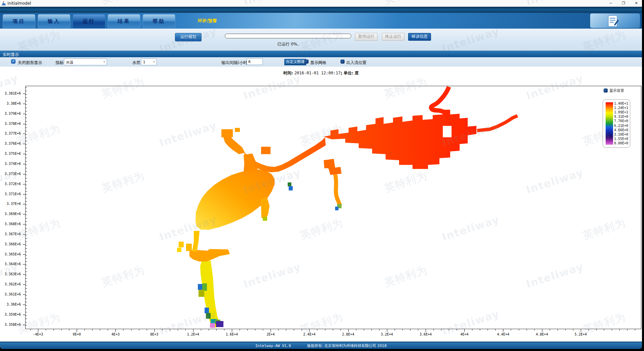 The image size is (644, 351). What do you see at coordinates (609, 124) in the screenshot?
I see `legend-color-bar` at bounding box center [609, 124].